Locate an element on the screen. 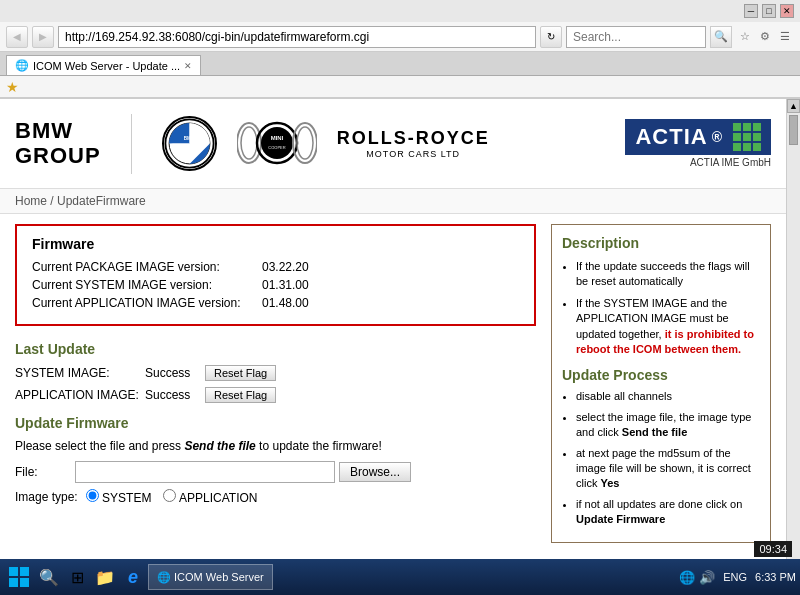 The image size is (800, 595). language-indicator: ENG is located at coordinates (735, 577).